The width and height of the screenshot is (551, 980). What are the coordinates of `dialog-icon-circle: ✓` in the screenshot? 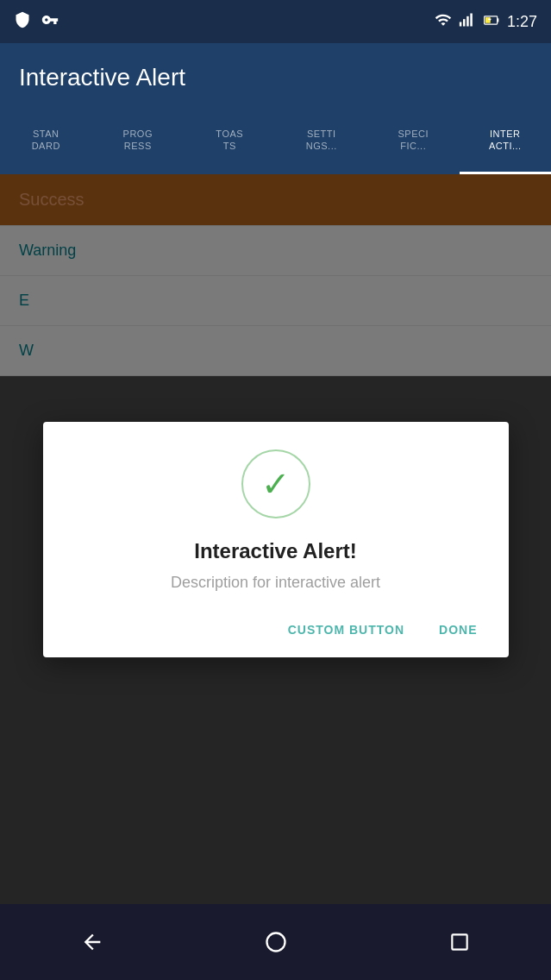 It's located at (276, 484).